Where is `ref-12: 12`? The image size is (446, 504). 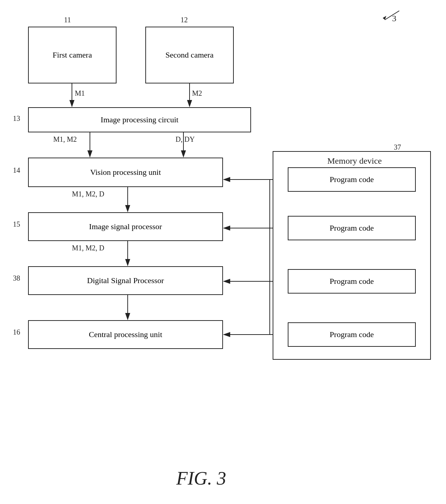 ref-12: 12 is located at coordinates (184, 20).